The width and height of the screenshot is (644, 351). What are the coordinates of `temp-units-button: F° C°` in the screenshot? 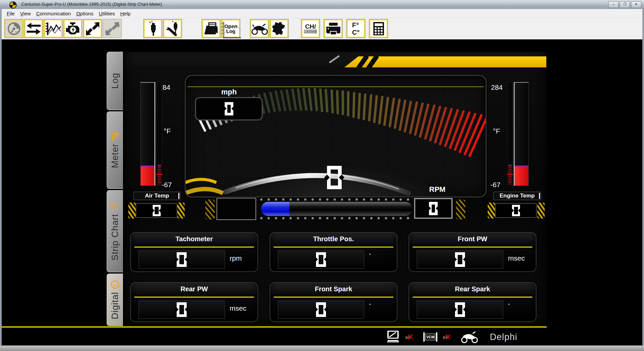 It's located at (356, 29).